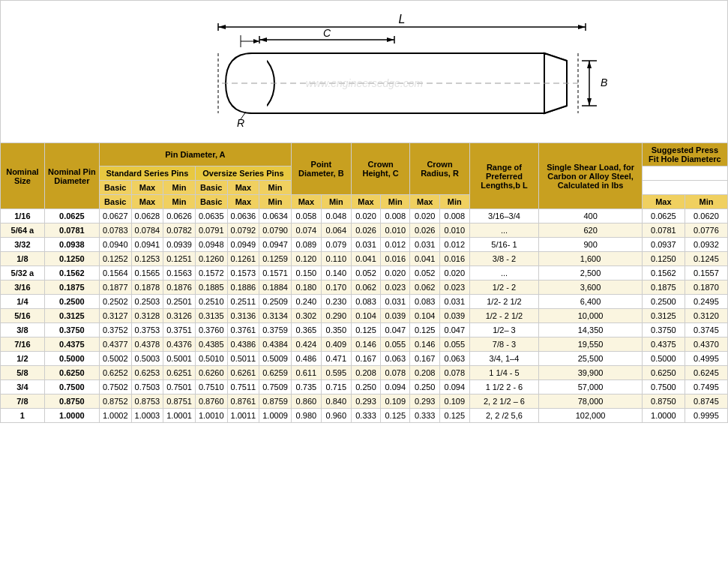  Describe the element at coordinates (22, 358) in the screenshot. I see `table-cell: 1/2` at that location.